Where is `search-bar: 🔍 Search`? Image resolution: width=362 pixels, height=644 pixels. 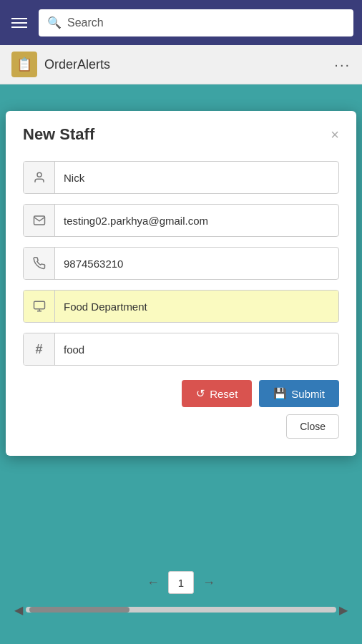
search-bar: 🔍 Search is located at coordinates (196, 23).